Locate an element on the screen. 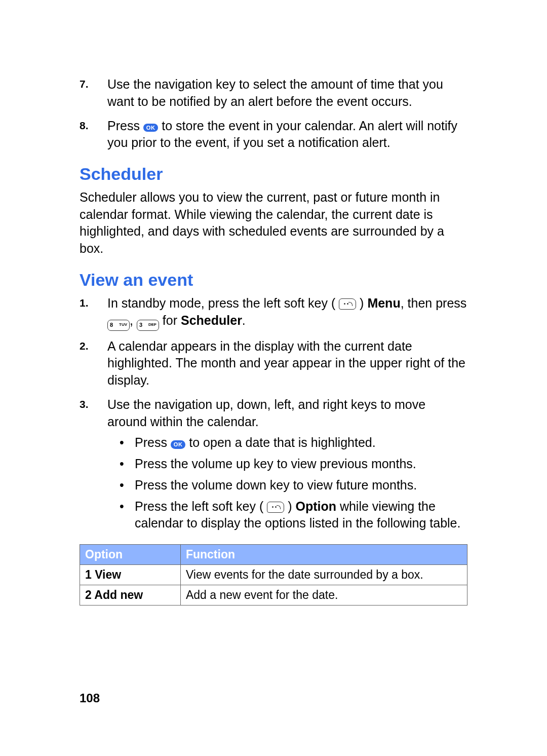 This screenshot has width=547, height=756. digit: 3 is located at coordinates (141, 325).